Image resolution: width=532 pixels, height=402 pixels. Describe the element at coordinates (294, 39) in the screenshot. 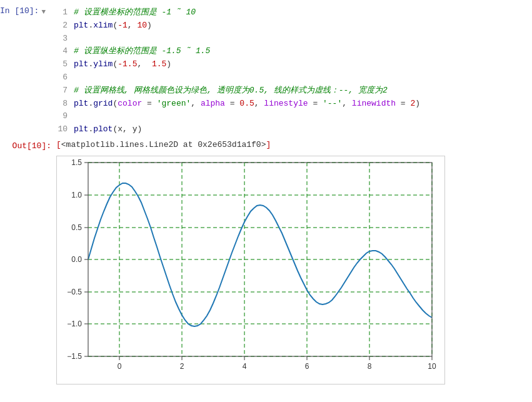

I see `code-line-3: 3` at that location.